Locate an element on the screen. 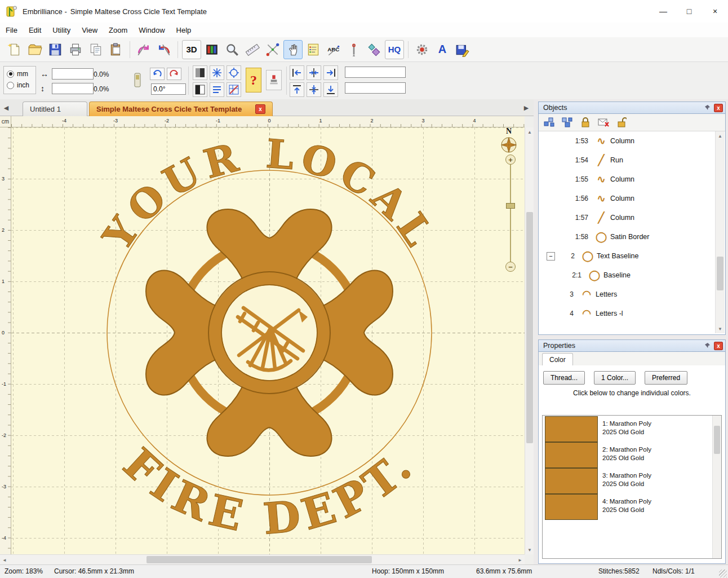 The image size is (728, 578). ungroup-button is located at coordinates (567, 122).